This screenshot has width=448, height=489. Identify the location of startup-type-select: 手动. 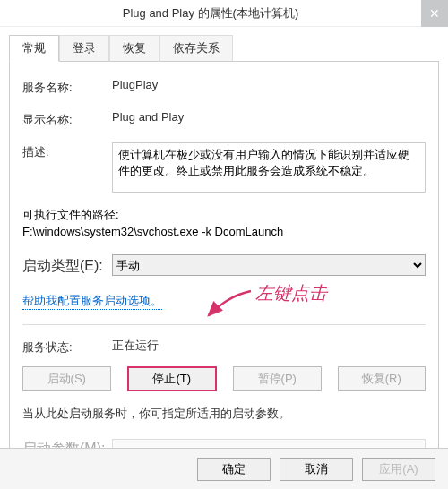
(269, 265).